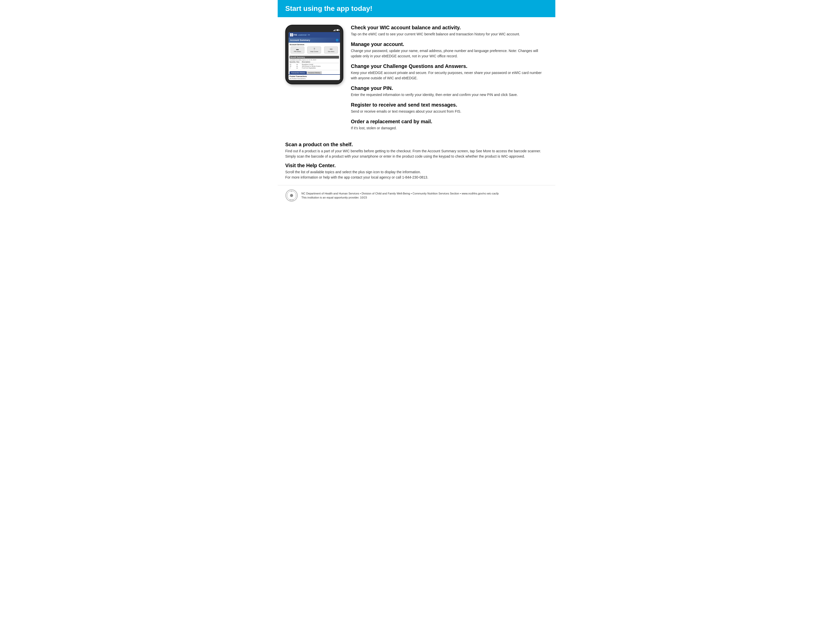  I want to click on benefit-row-2: 18 oz WW Bread or Whole Grains, so click(314, 66).